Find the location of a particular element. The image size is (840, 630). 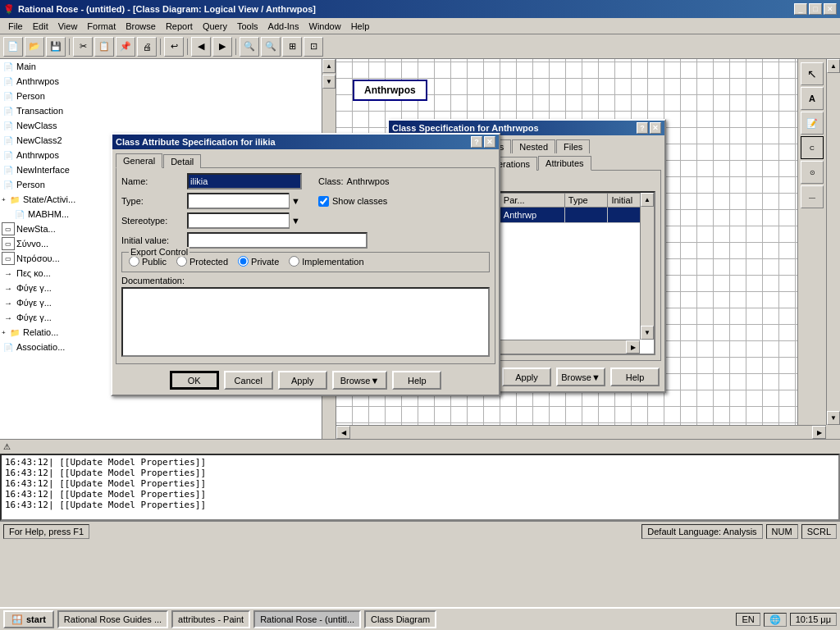

attr-radio-private-input is located at coordinates (243, 261).